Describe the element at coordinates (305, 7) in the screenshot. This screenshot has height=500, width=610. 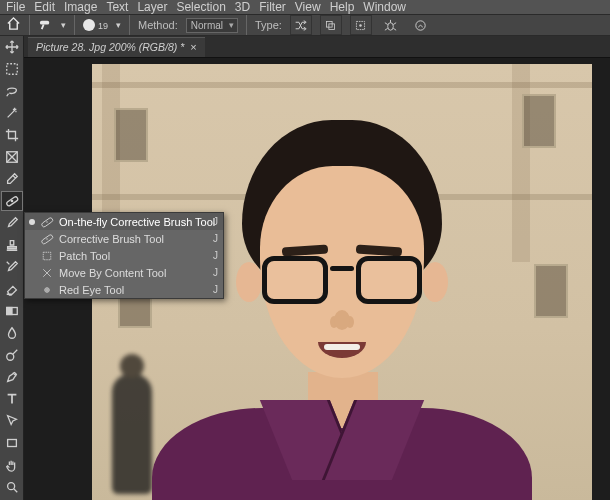
I see `main-menubar: File Edit Image Text Layer Selection 3D …` at that location.